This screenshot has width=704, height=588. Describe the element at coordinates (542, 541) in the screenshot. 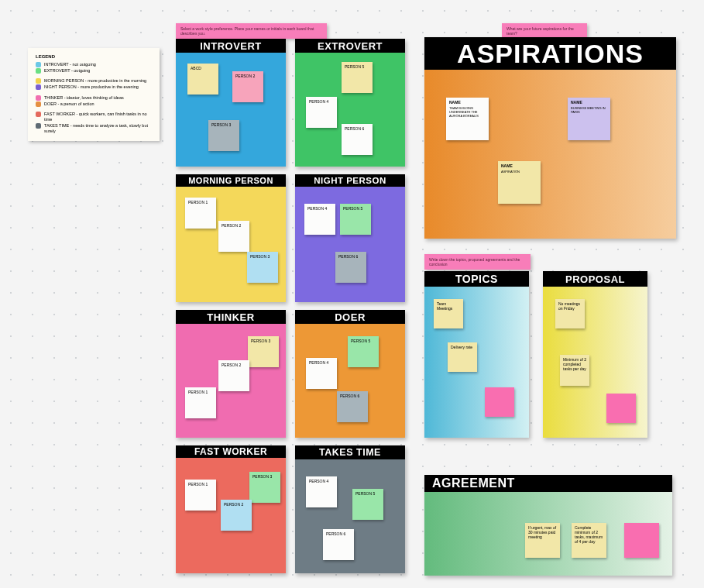

I see `sticky-note: If urgent, max of 30 minutes paid meetin…` at that location.